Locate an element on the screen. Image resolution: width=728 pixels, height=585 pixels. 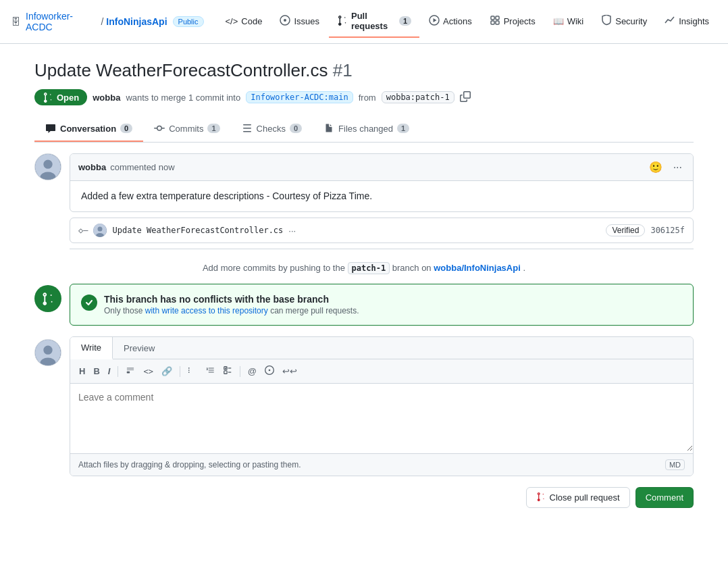
toolbar-code-btn: <> is located at coordinates (148, 372).